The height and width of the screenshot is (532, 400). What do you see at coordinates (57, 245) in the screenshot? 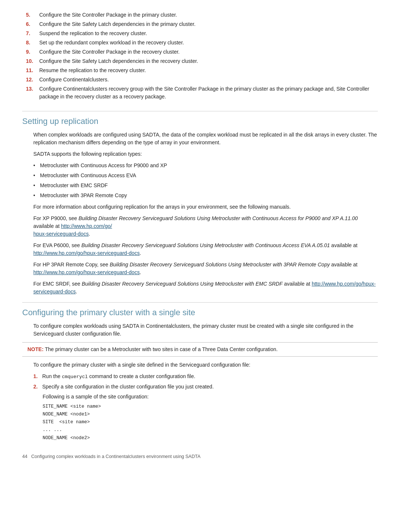
I see `ref2-prefix: For EVA P6000, see` at bounding box center [57, 245].